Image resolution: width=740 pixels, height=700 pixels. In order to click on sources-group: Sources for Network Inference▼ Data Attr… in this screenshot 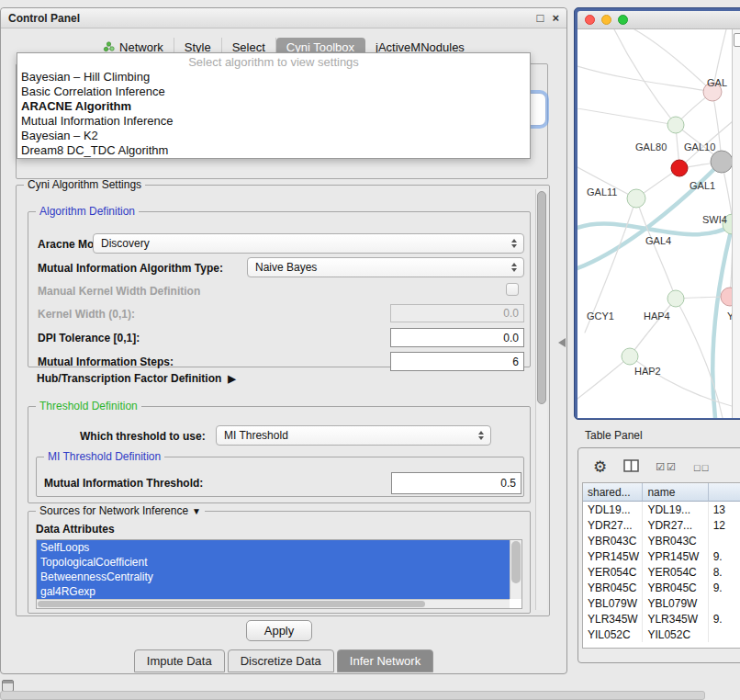, I will do `click(279, 562)`.